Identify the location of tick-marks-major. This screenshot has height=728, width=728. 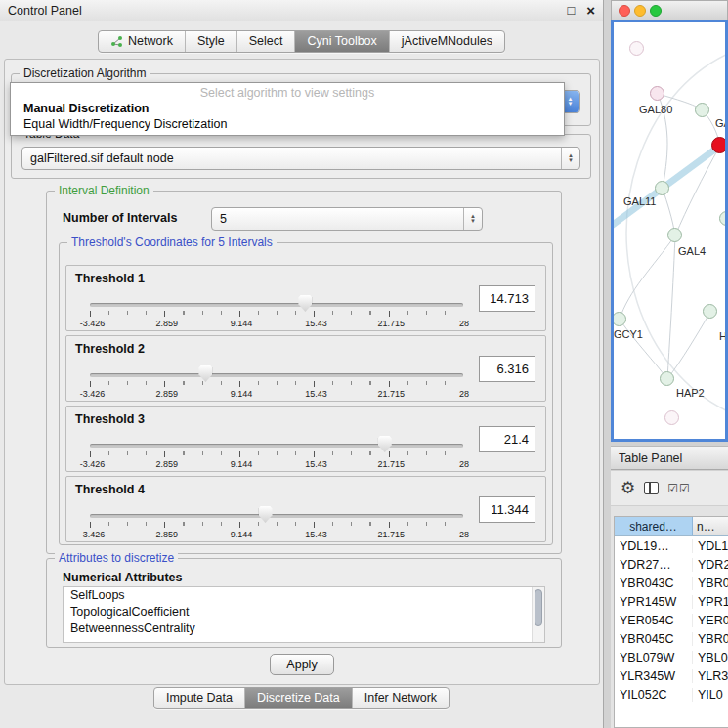
(277, 454).